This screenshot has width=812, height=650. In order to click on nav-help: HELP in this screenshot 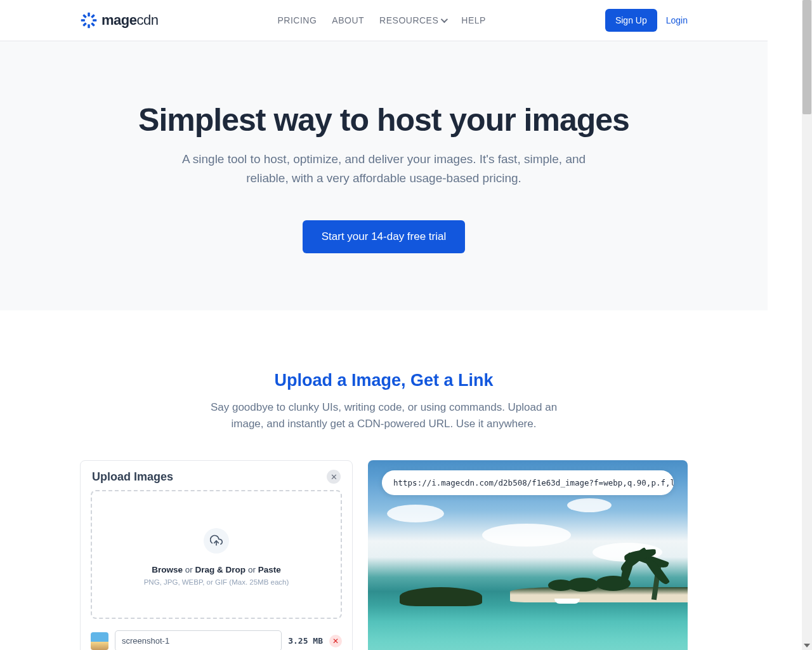, I will do `click(473, 20)`.